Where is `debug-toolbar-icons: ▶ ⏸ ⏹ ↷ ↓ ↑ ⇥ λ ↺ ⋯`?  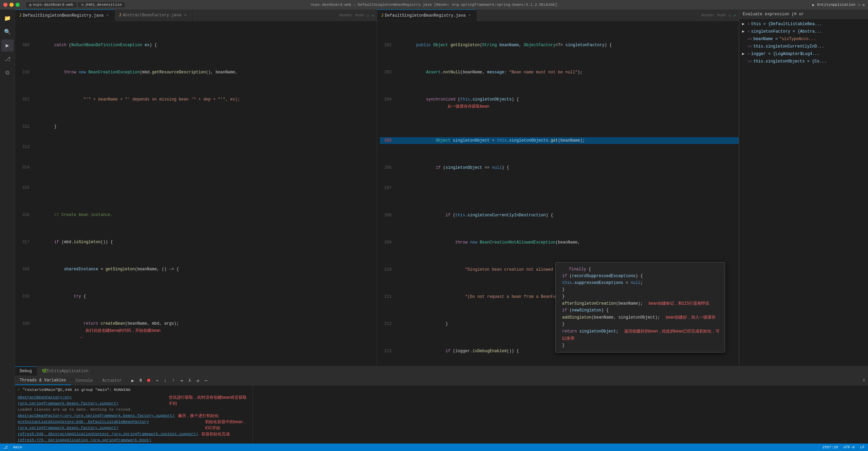
debug-toolbar-icons: ▶ ⏸ ⏹ ↷ ↓ ↑ ⇥ λ ↺ ⋯ is located at coordinates (169, 381).